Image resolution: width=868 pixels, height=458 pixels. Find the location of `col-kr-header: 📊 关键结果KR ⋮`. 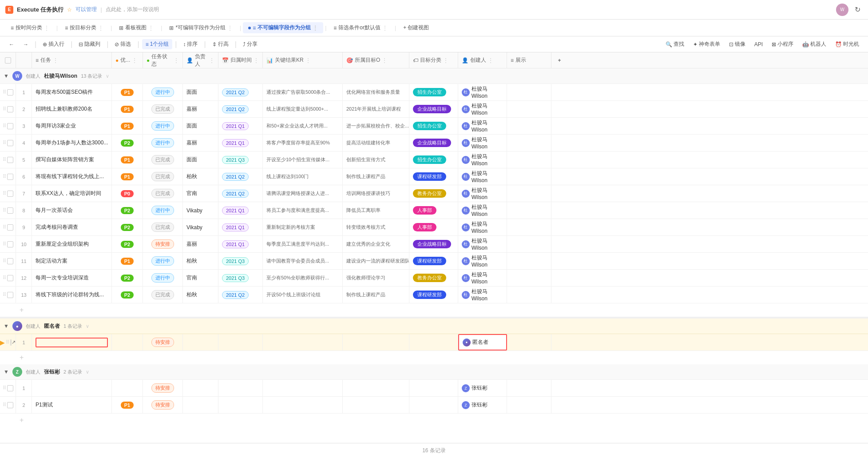

col-kr-header: 📊 关键结果KR ⋮ is located at coordinates (303, 60).